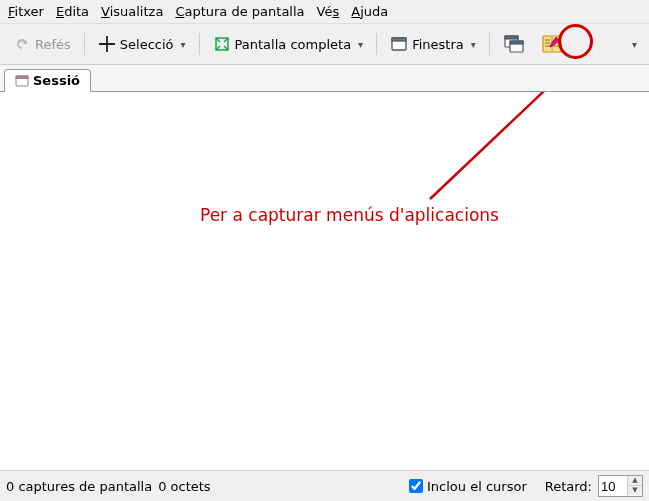 This screenshot has width=649, height=501. What do you see at coordinates (147, 44) in the screenshot?
I see `selection-label: Selecció` at bounding box center [147, 44].